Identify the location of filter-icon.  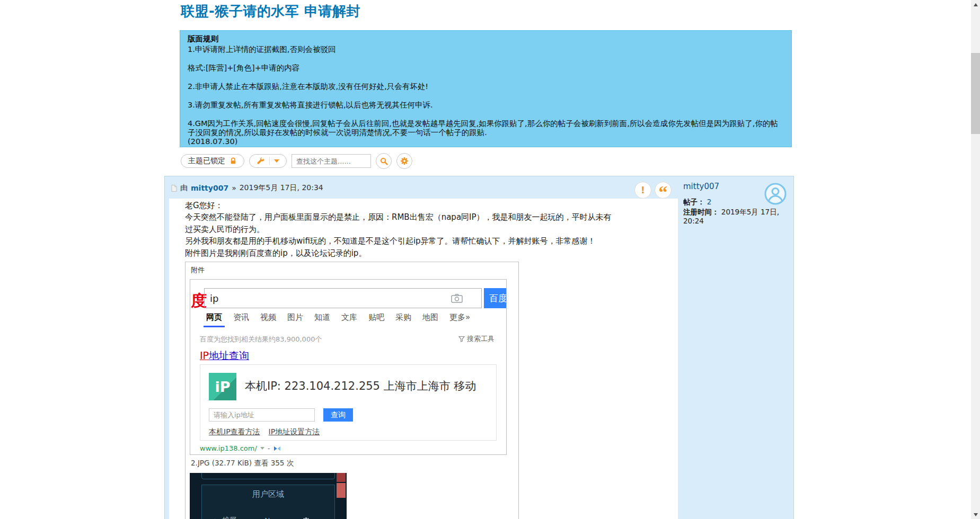
(462, 339).